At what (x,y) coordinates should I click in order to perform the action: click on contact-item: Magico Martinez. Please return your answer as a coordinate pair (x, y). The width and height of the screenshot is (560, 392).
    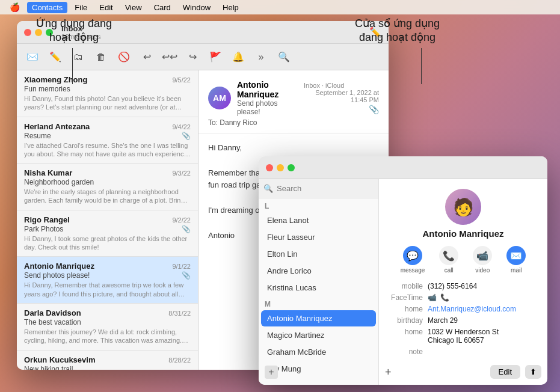
    Looking at the image, I should click on (319, 335).